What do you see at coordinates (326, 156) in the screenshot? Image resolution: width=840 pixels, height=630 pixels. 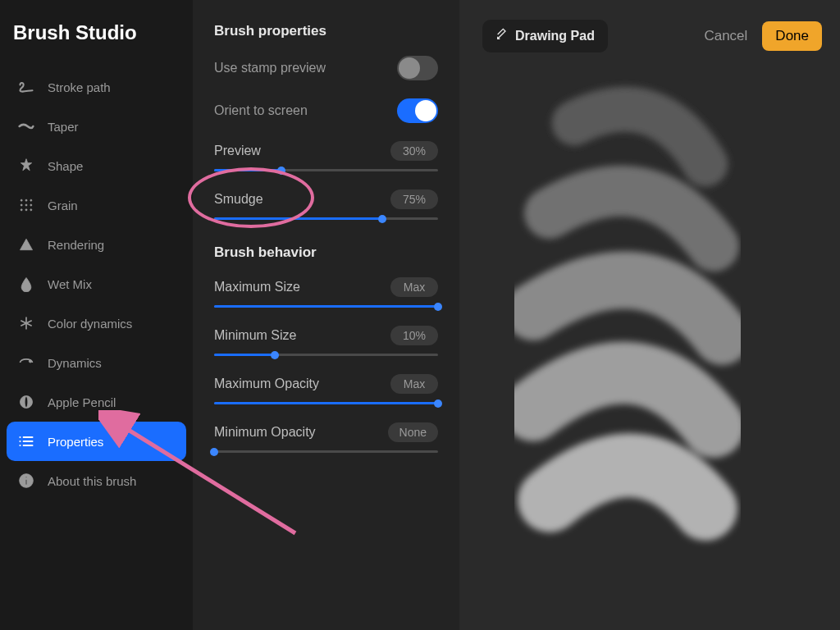 I see `slider-preview: Preview 30%` at bounding box center [326, 156].